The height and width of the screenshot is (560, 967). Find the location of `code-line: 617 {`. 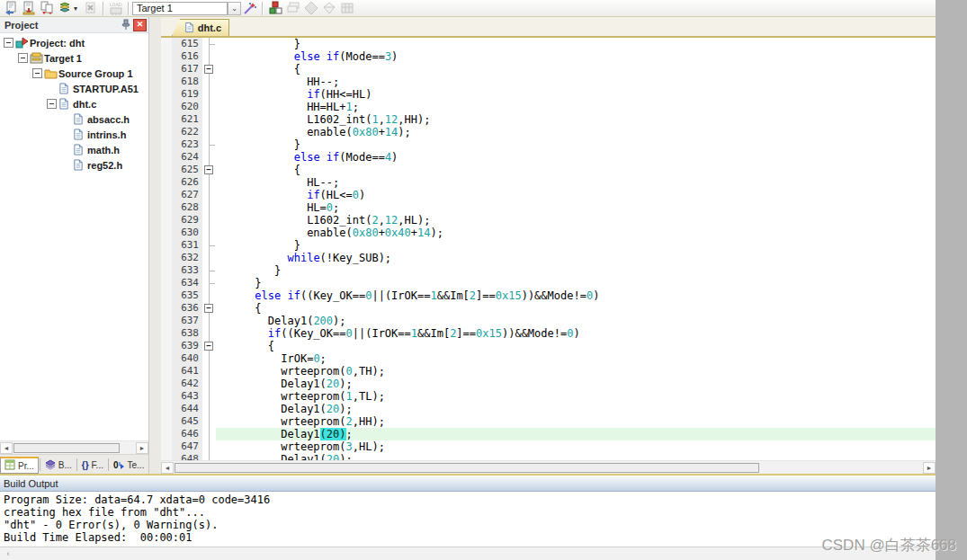

code-line: 617 { is located at coordinates (549, 69).